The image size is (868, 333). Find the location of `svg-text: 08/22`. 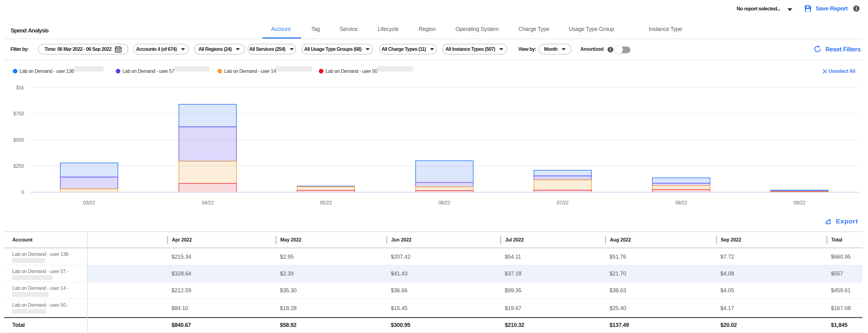

svg-text: 08/22 is located at coordinates (681, 203).